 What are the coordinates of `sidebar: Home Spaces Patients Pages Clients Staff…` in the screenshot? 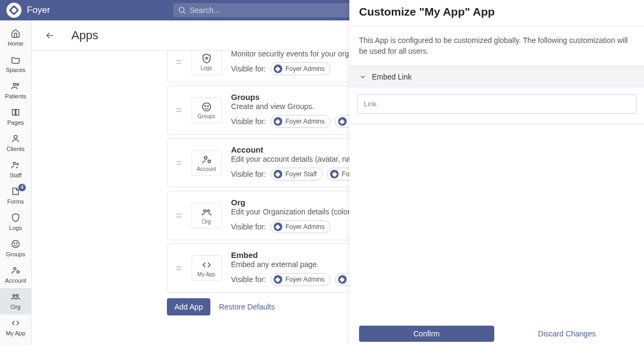 It's located at (16, 183).